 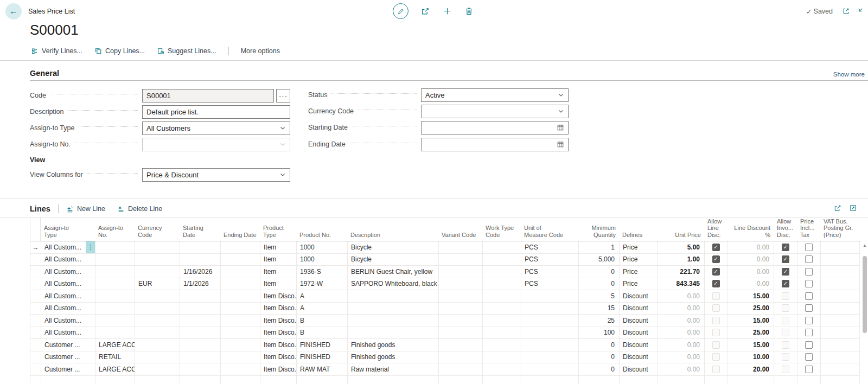 I want to click on table-row: All Custom...Item Disco...A15Discount0.0…, so click(x=445, y=309).